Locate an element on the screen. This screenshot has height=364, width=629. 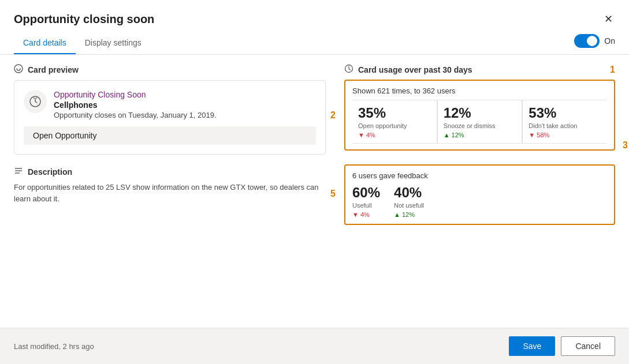
card-subtitle: Cellphones is located at coordinates (135, 105).